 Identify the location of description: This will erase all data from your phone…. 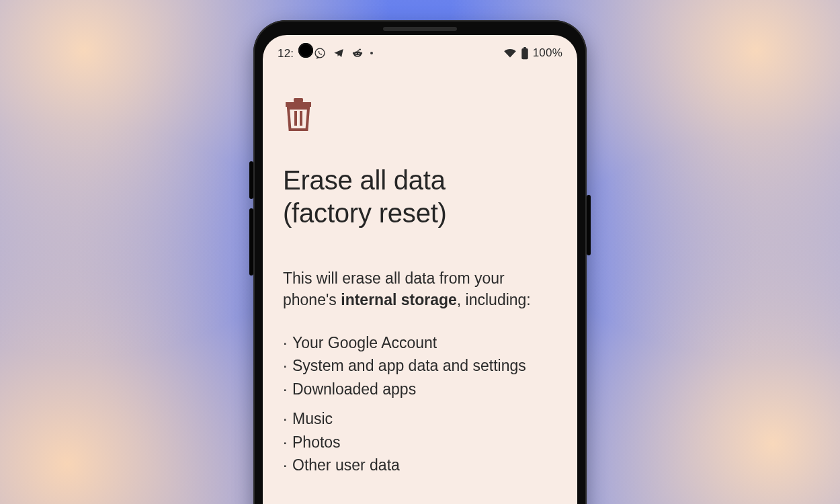
(420, 289).